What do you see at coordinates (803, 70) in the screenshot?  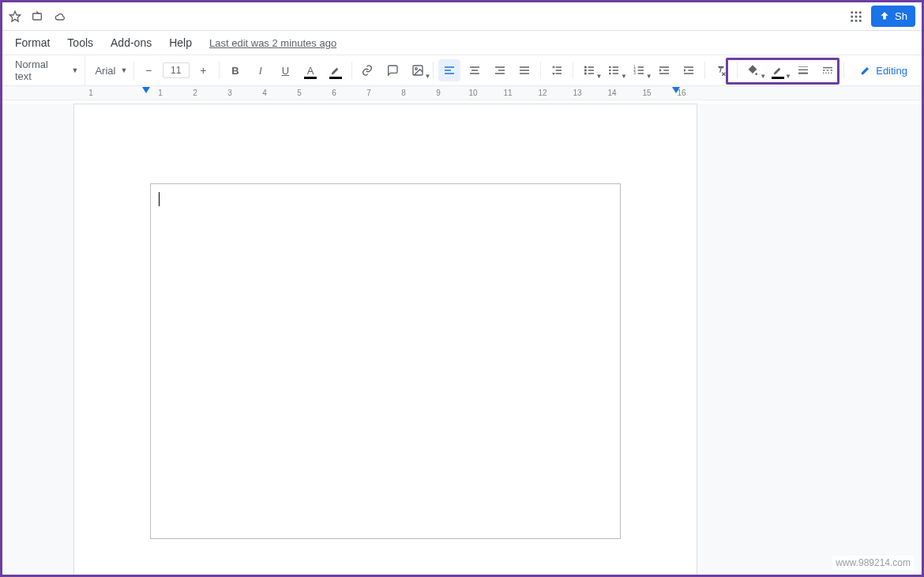 I see `border-weight-button` at bounding box center [803, 70].